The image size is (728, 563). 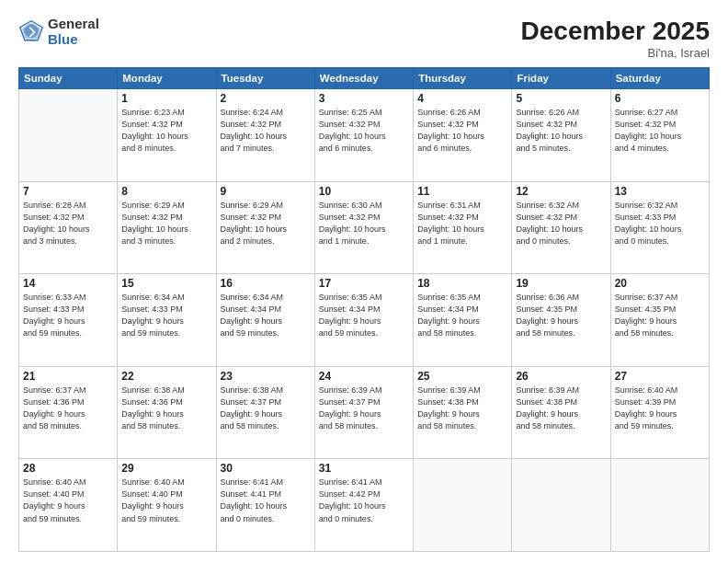 I want to click on calendar-cell: 1Sunrise: 6:23 AM Sunset: 4:32 PM Daylig…, so click(x=167, y=136).